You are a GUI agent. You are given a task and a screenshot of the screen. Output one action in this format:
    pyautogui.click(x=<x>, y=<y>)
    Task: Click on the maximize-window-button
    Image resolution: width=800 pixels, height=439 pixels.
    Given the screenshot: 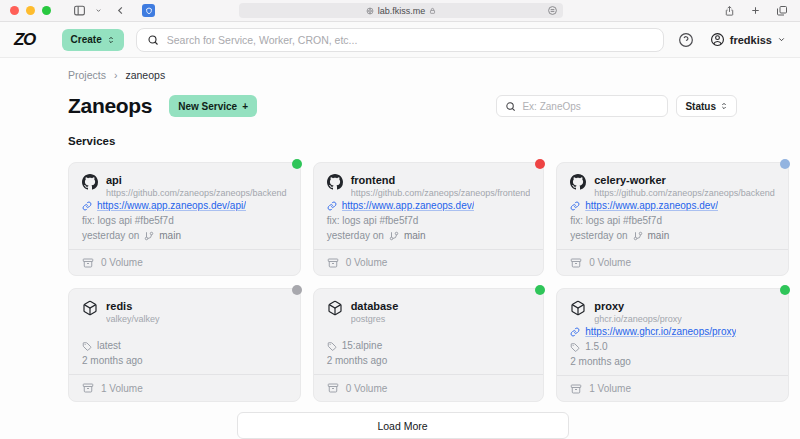 What is the action you would take?
    pyautogui.click(x=46, y=10)
    